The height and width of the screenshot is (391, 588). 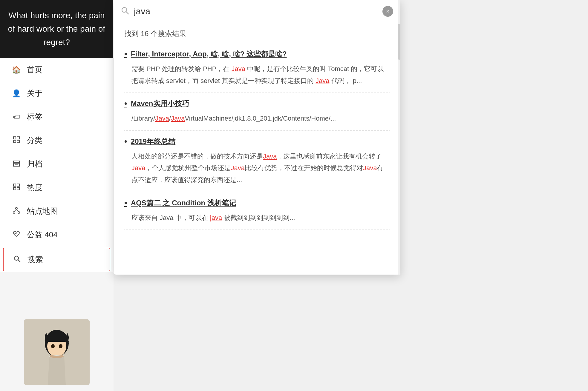 What do you see at coordinates (257, 75) in the screenshot?
I see `result-snippet-1: 需要 PHP 处理的转发给 PHP，在 Java 中呢，是有个比较牛叉的叫 To…` at bounding box center [257, 75].